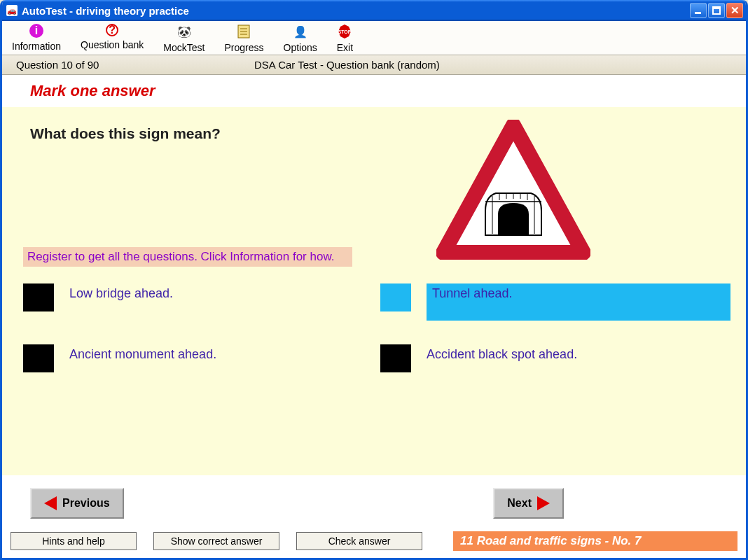  What do you see at coordinates (472, 293) in the screenshot?
I see `answer-text: Tunnel ahead.` at bounding box center [472, 293].